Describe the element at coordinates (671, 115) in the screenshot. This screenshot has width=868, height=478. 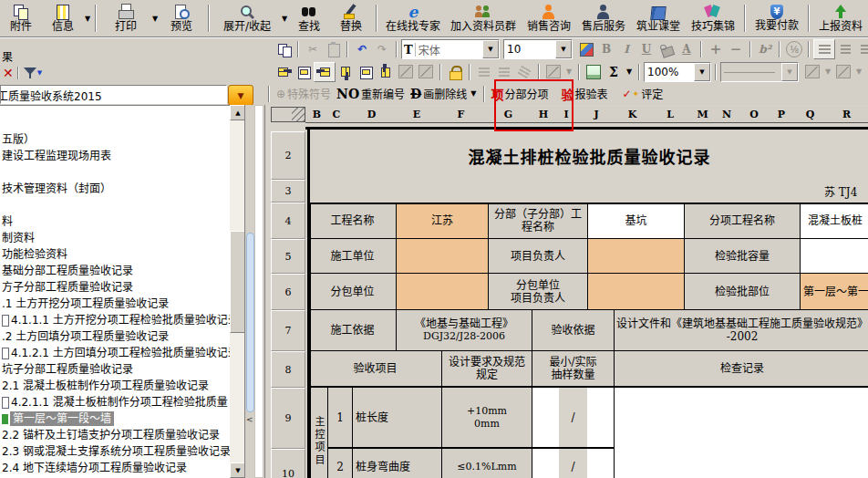
I see `column-header-L: L` at that location.